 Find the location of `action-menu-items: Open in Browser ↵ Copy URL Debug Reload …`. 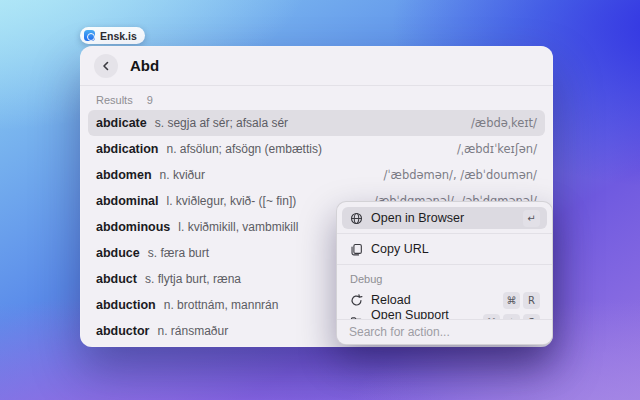

action-menu-items: Open in Browser ↵ Copy URL Debug Reload … is located at coordinates (444, 260).